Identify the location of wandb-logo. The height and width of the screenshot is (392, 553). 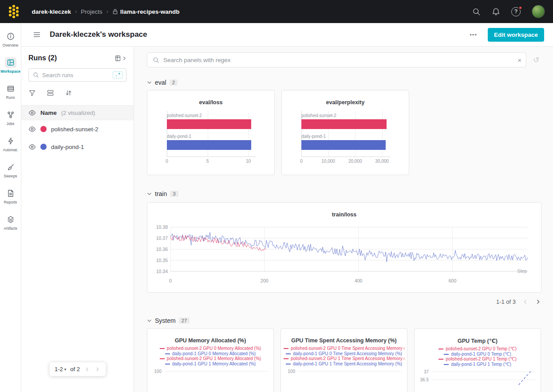
(14, 12).